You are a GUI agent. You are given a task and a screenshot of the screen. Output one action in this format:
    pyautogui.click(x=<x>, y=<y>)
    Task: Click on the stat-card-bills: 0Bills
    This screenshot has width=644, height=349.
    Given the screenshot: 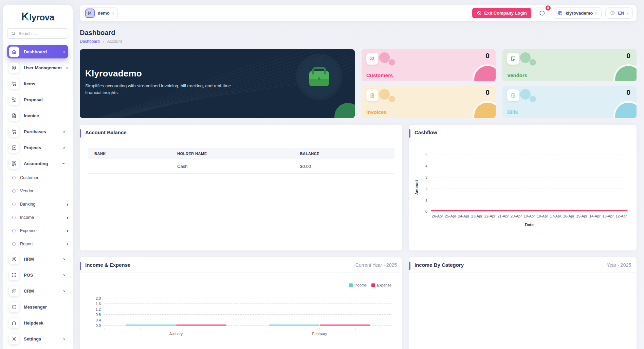 What is the action you would take?
    pyautogui.click(x=570, y=102)
    